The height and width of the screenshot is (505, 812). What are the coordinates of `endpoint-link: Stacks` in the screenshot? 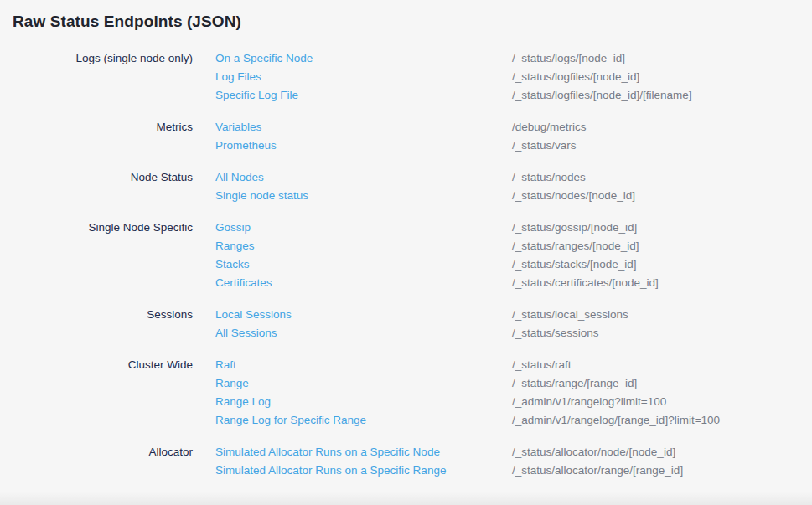 It's located at (364, 265).